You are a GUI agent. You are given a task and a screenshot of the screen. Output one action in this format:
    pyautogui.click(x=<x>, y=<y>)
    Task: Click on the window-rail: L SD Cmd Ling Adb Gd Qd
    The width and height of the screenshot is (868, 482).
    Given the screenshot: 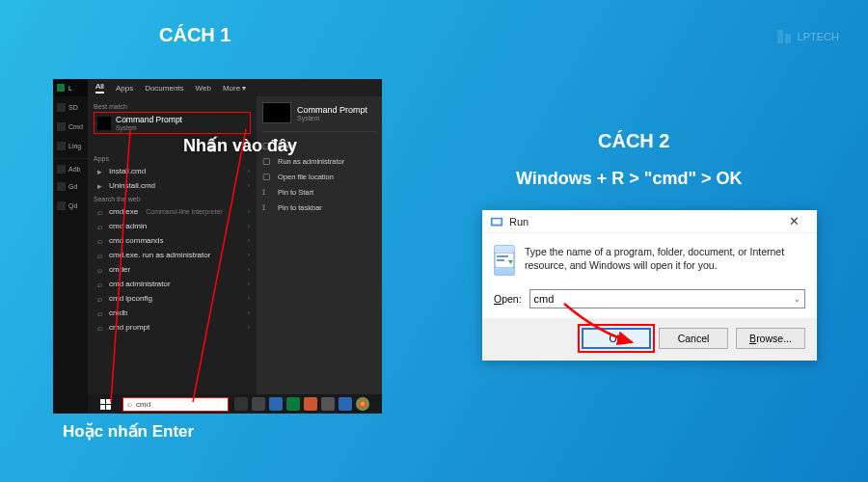 What is the action you would take?
    pyautogui.click(x=70, y=247)
    